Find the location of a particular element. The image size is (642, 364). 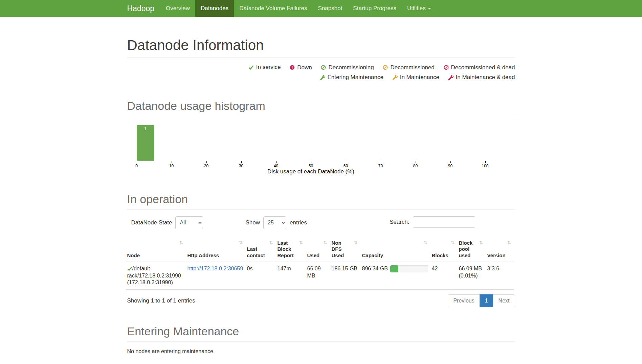

histogram-x-axis-label: Disk usage of each DataNode (%) is located at coordinates (311, 172).